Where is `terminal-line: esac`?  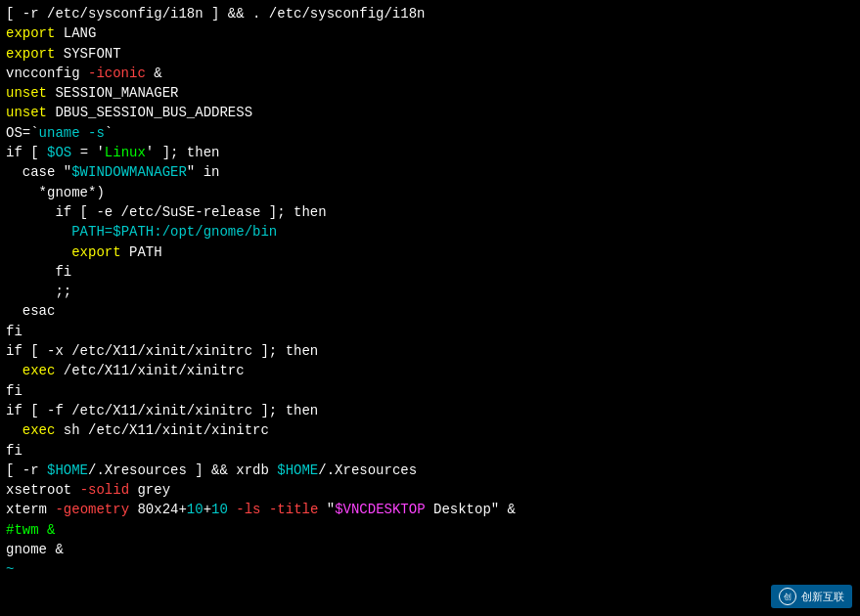 terminal-line: esac is located at coordinates (430, 311).